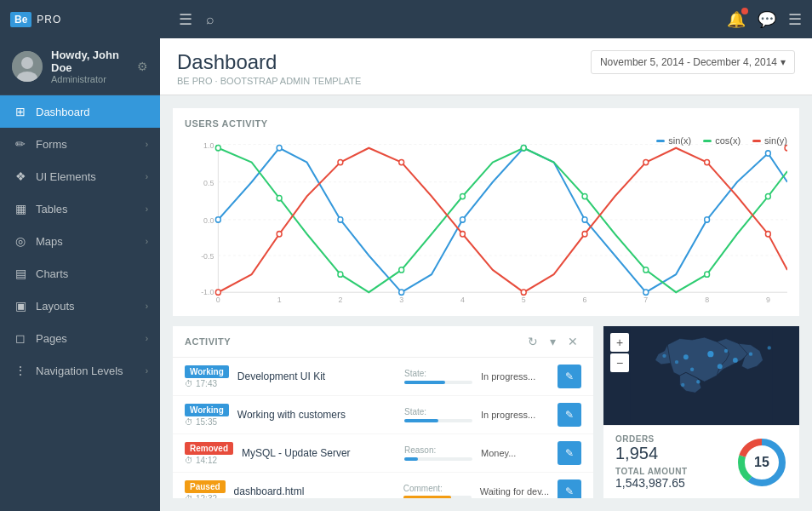 Image resolution: width=812 pixels, height=511 pixels. What do you see at coordinates (269, 68) in the screenshot?
I see `page-title-area: Dashboard BE PRO · BOOTSTRAP ADMIN TEMPL…` at bounding box center [269, 68].